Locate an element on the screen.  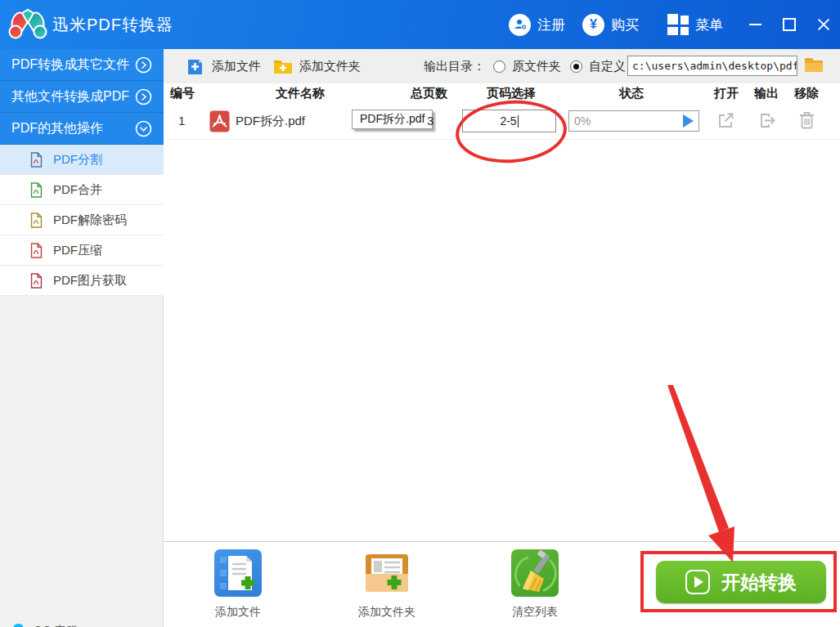
sidebar-item-pdf-merge: PDF合并 is located at coordinates (82, 190).